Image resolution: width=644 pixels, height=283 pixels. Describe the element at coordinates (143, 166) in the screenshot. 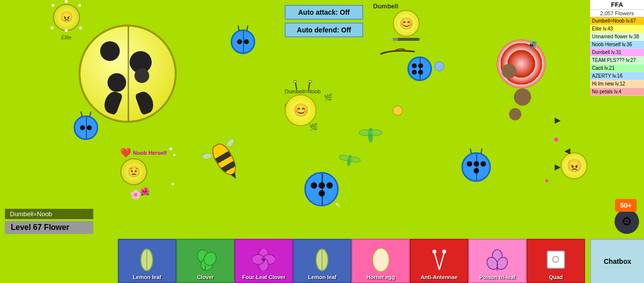

I see `noob-herself-flower: ❤️ Noob Herself 😟 ✦ ✦ ✦ 🌸` at that location.